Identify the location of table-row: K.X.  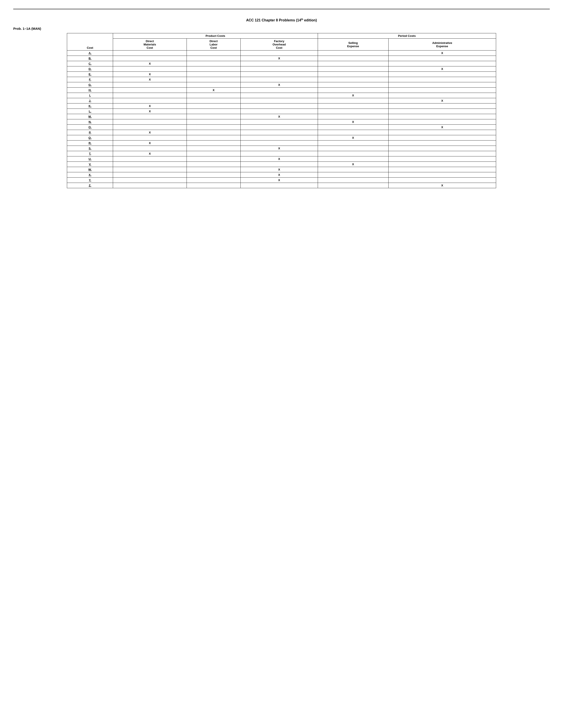
(282, 106).